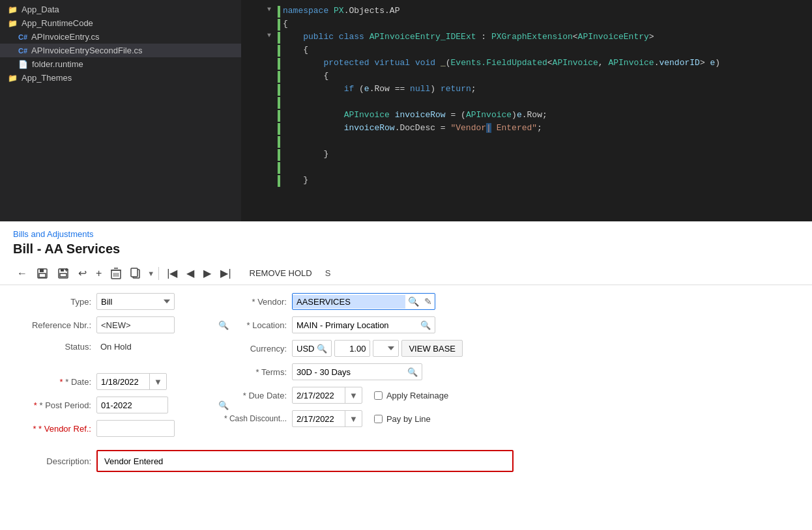 The width and height of the screenshot is (812, 530). I want to click on vendor-input-wrap: 🔍 ✎, so click(364, 301).